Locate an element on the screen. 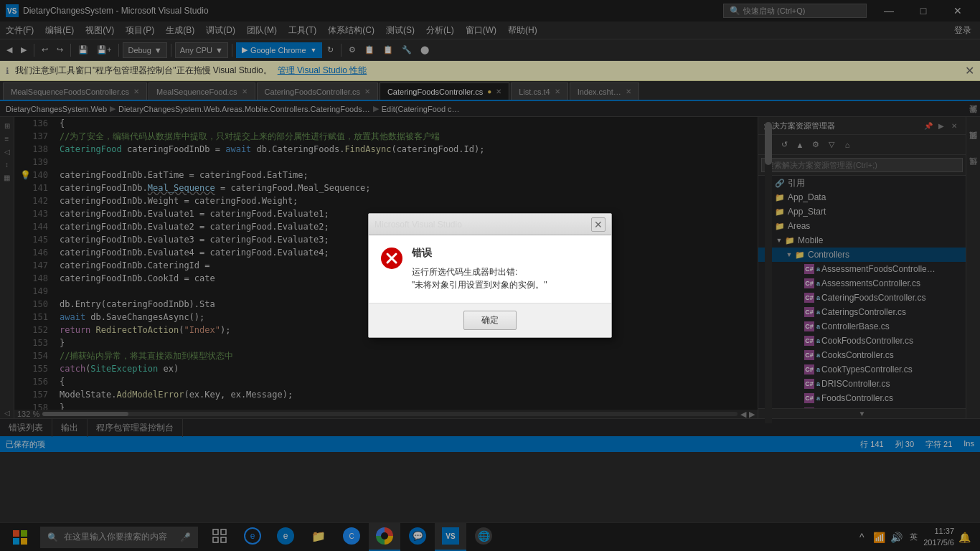 This screenshot has height=551, width=980. dialog-title-text: Microsoft Visual Studio is located at coordinates (418, 225).